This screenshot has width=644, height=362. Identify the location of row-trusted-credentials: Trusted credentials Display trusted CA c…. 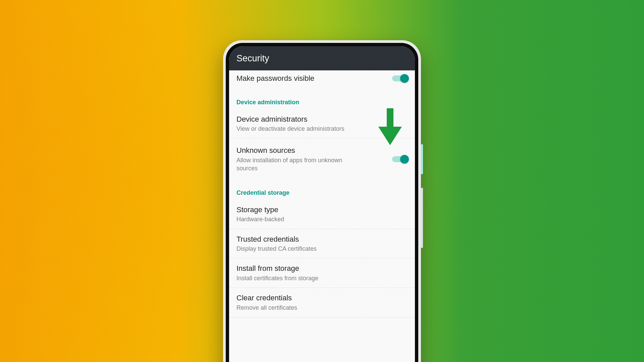
(322, 244).